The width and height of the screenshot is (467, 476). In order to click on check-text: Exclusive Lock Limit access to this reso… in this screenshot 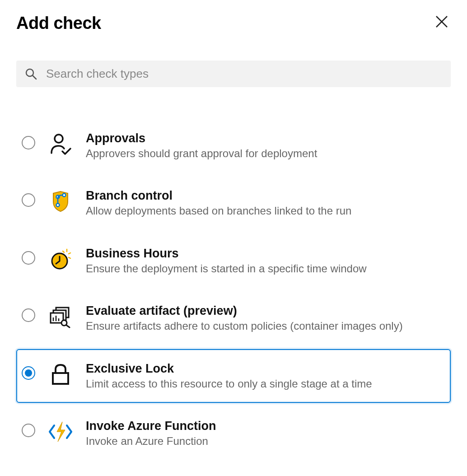, I will do `click(266, 376)`.